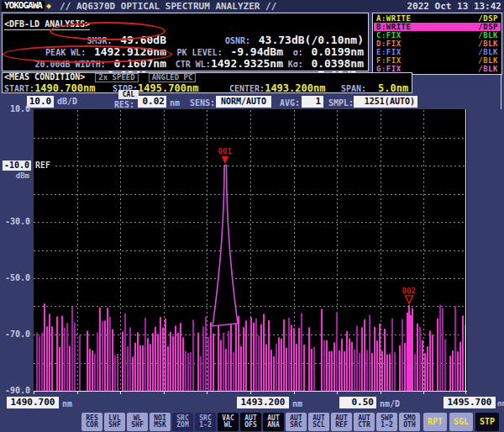  What do you see at coordinates (437, 52) in the screenshot?
I see `trace-row-e: E:FIX/BLK` at bounding box center [437, 52].